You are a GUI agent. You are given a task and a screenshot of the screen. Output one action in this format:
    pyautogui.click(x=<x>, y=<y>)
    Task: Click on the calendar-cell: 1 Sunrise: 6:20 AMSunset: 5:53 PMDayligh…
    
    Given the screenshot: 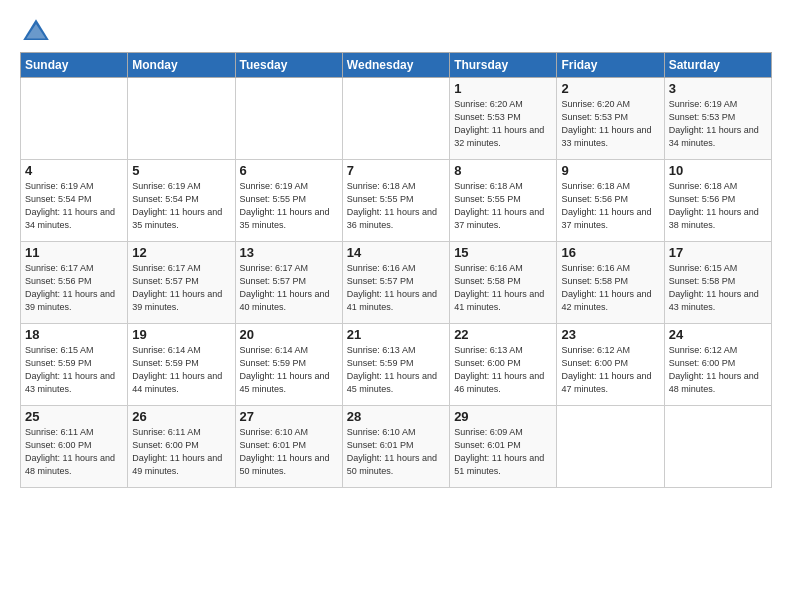 What is the action you would take?
    pyautogui.click(x=504, y=119)
    